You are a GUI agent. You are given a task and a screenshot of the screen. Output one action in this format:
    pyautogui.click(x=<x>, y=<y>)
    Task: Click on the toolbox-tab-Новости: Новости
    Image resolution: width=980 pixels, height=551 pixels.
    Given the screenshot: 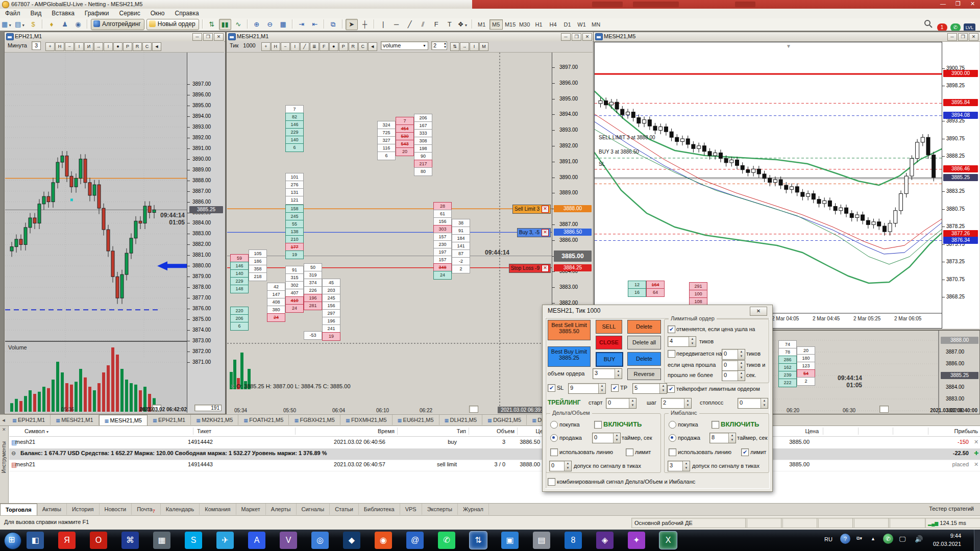 What is the action you would take?
    pyautogui.click(x=116, y=509)
    